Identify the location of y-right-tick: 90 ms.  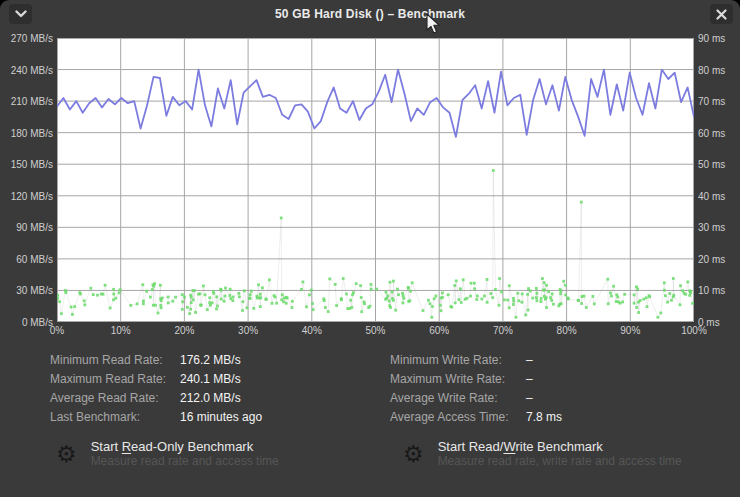
(712, 38).